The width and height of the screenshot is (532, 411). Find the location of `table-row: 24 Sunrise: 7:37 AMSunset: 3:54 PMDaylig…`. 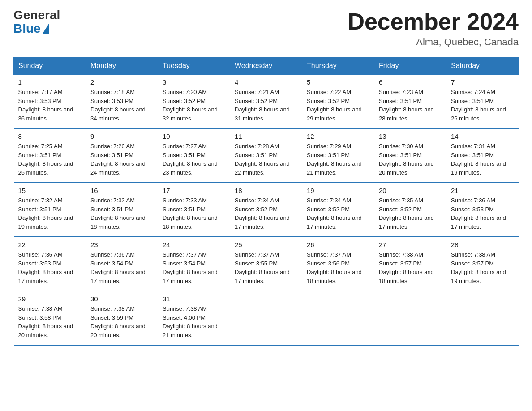

table-row: 24 Sunrise: 7:37 AMSunset: 3:54 PMDaylig… is located at coordinates (194, 264).